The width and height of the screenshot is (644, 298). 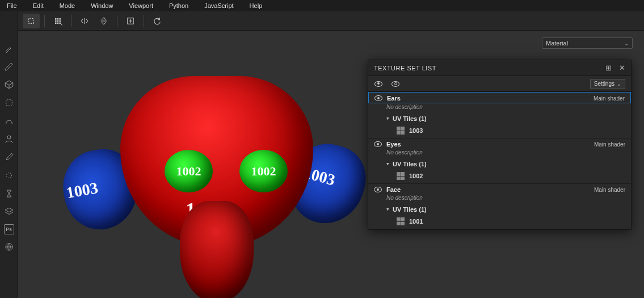 I want to click on viewport-toolbar, so click(x=331, y=21).